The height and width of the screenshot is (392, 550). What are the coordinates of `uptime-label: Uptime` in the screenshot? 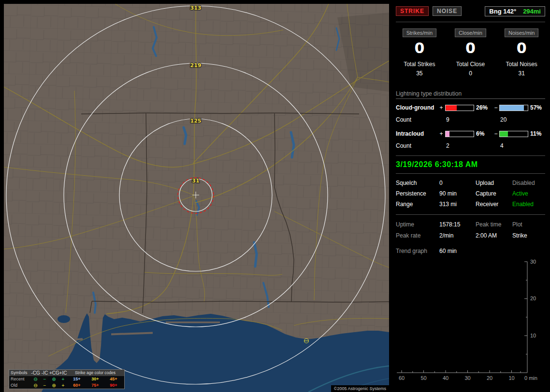 It's located at (418, 224).